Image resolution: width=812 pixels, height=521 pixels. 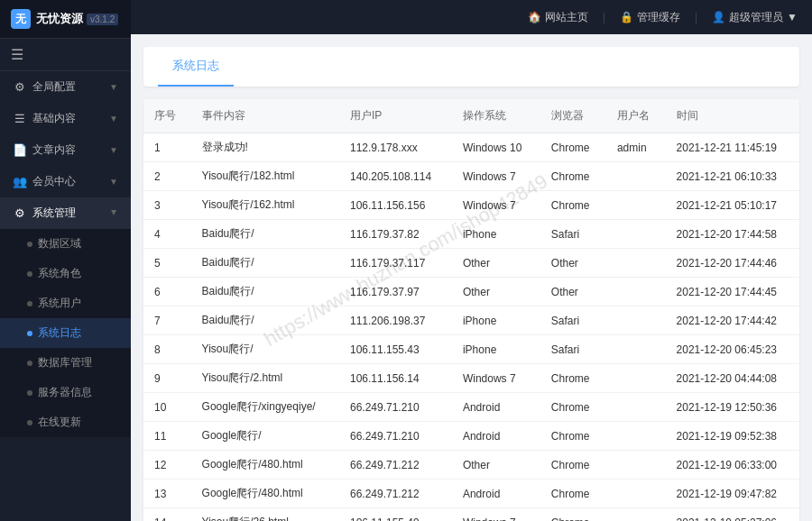 What do you see at coordinates (733, 465) in the screenshot?
I see `cell-6: 2021-12-19 06:33:00` at bounding box center [733, 465].